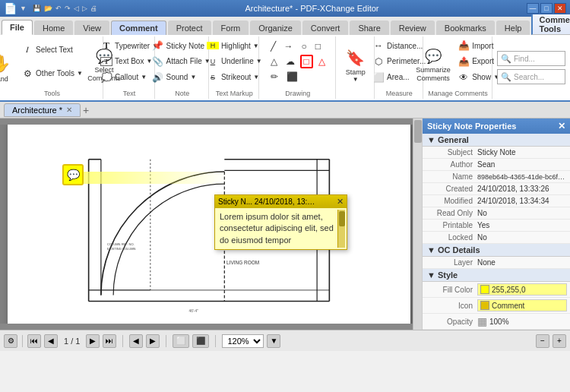 The width and height of the screenshot is (570, 392). What do you see at coordinates (417, 224) in the screenshot?
I see `vertical-scrollbar` at bounding box center [417, 224].